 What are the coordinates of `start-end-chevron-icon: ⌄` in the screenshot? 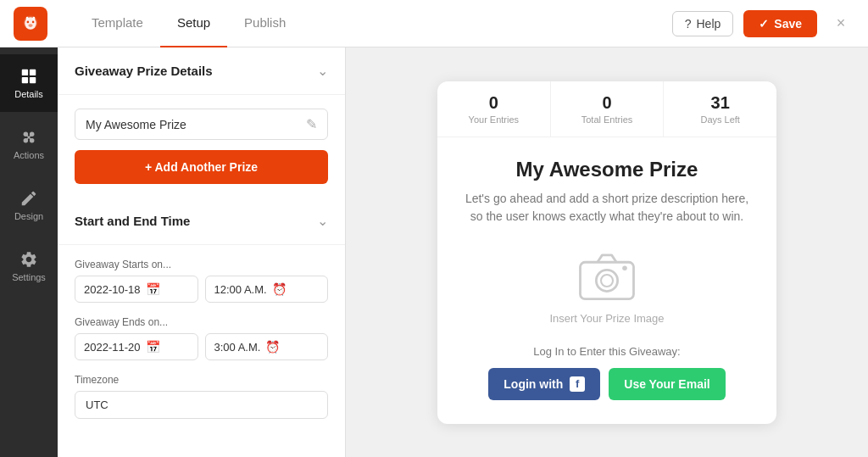 It's located at (322, 220).